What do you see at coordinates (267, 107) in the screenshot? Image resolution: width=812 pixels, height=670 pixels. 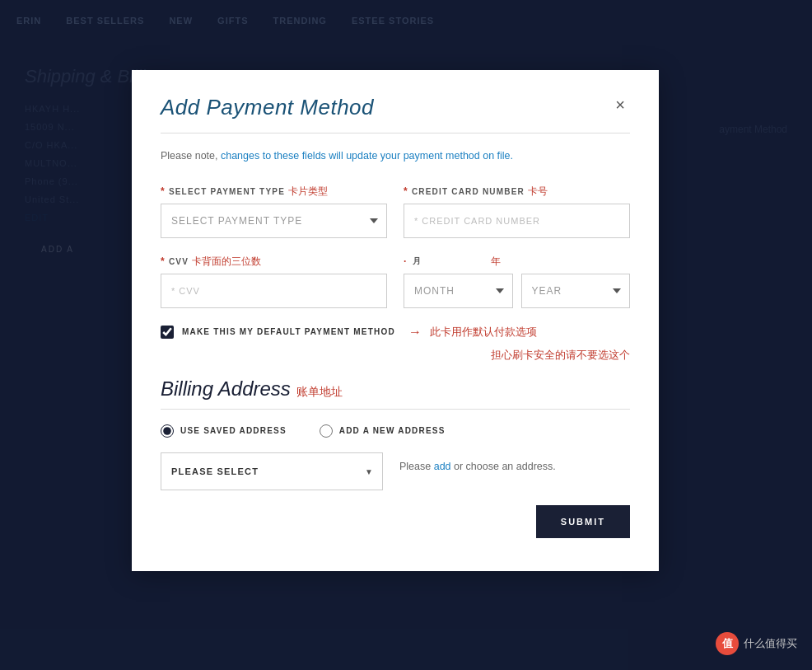 I see `modal-title-text: Add Payment Method` at bounding box center [267, 107].